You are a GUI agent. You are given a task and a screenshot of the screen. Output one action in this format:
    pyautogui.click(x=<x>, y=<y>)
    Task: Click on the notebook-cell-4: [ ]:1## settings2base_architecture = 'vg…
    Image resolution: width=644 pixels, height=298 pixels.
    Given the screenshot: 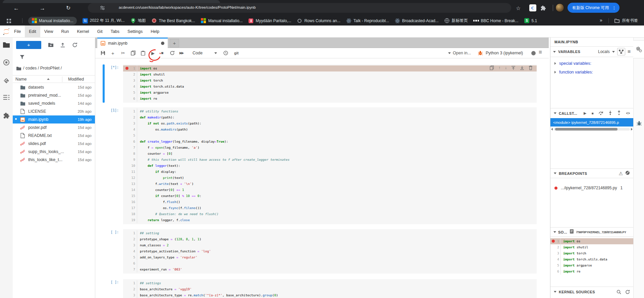 What is the action you would take?
    pyautogui.click(x=322, y=289)
    